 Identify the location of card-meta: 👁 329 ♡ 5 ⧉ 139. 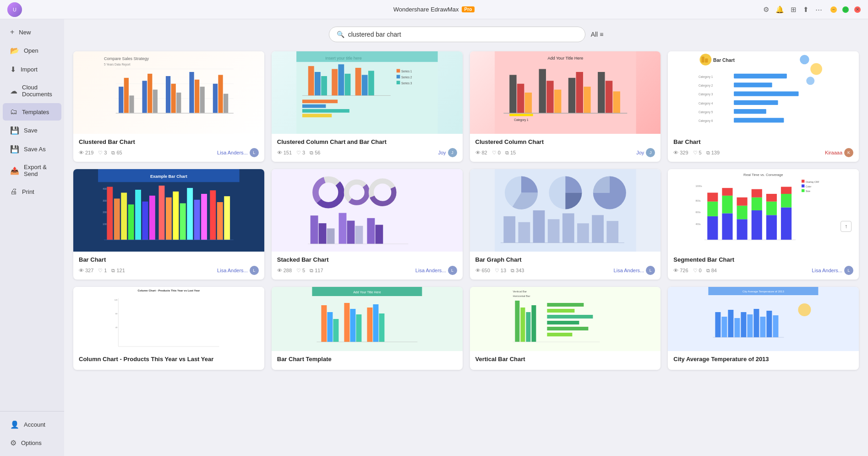
(763, 153).